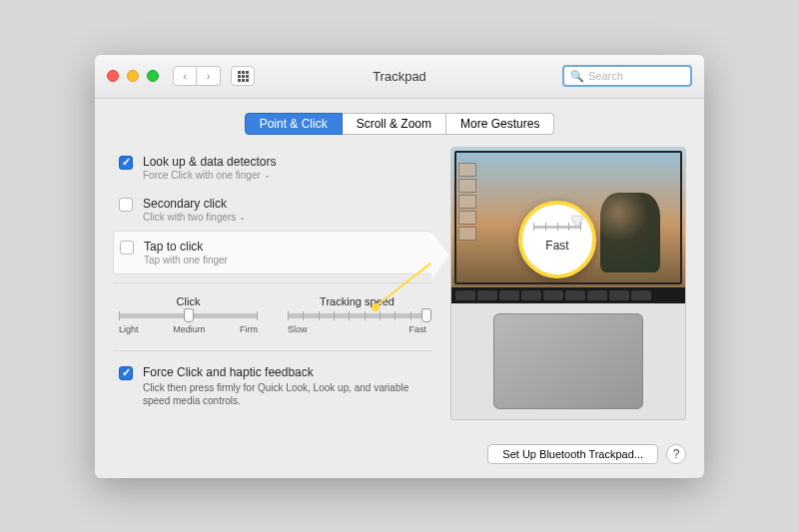 This screenshot has width=799, height=532. I want to click on tracking-slider-group: Tracking speed Slow Fast, so click(358, 315).